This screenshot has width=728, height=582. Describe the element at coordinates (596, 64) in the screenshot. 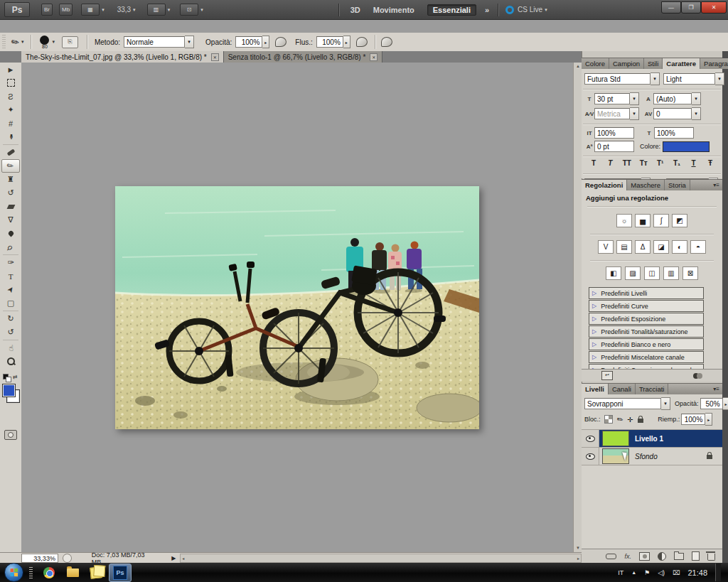

I see `tab-colore: Colore` at that location.